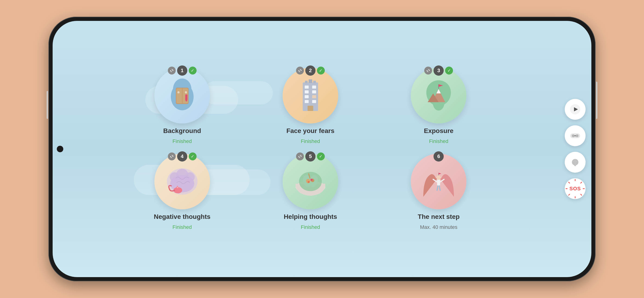  Describe the element at coordinates (182, 96) in the screenshot. I see `module-circle-1: 1✓` at that location.